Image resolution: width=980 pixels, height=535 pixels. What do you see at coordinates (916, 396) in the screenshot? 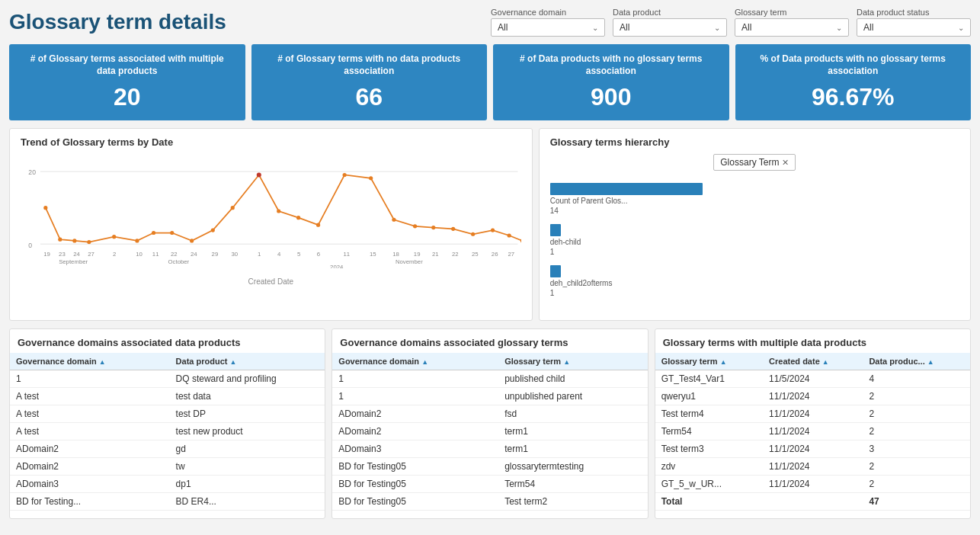
I see `glossary-multiple-cell-1-2: 2` at bounding box center [916, 396].